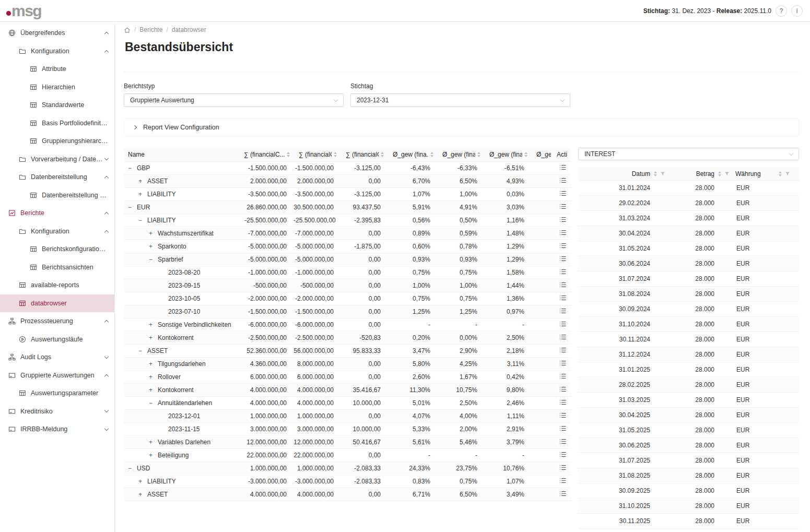 The width and height of the screenshot is (810, 532). What do you see at coordinates (461, 155) in the screenshot?
I see `main-column-header-5: Ø_gew (fina...` at bounding box center [461, 155].